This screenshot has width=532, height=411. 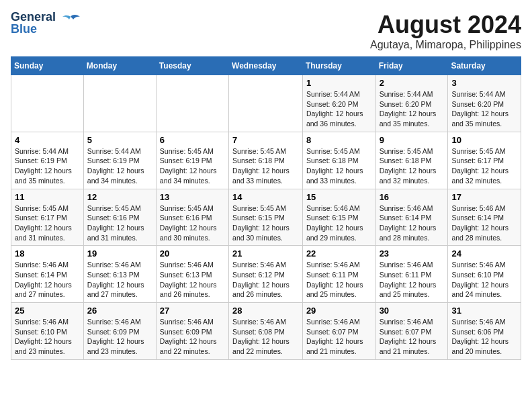 What do you see at coordinates (446, 25) in the screenshot?
I see `main-title: August 2024` at bounding box center [446, 25].